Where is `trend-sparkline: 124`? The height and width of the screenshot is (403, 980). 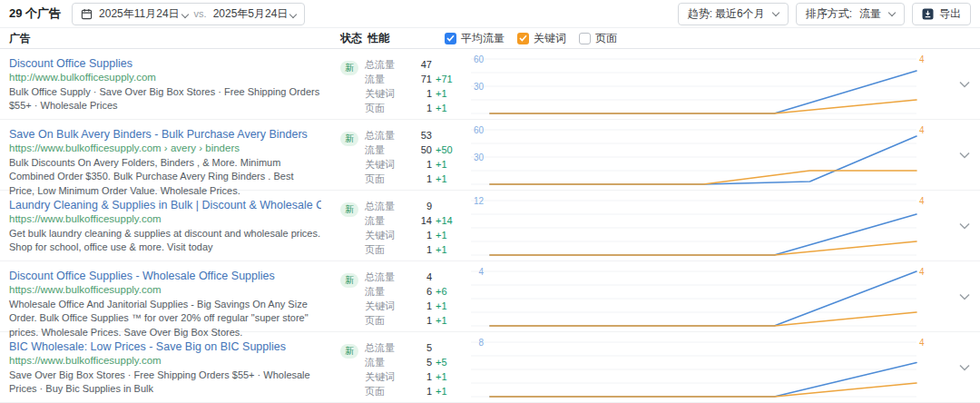 trend-sparkline: 124 is located at coordinates (703, 227).